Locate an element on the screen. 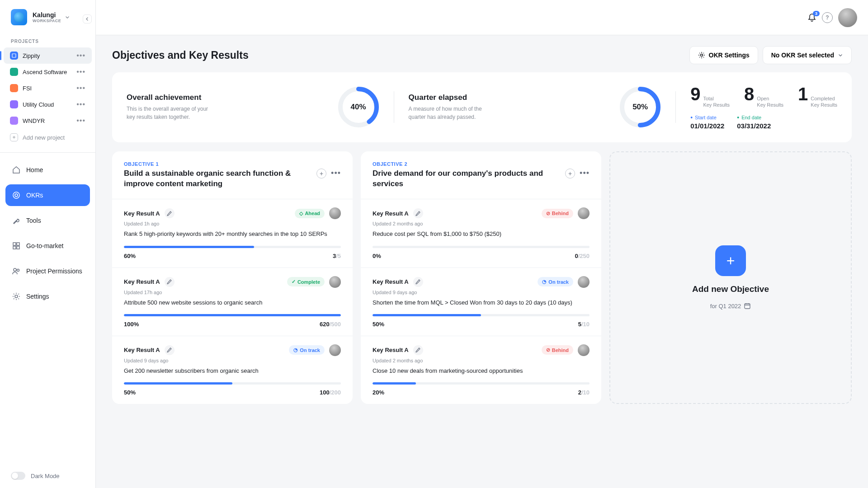 The height and width of the screenshot is (488, 868). notifications-button: 3 is located at coordinates (812, 18).